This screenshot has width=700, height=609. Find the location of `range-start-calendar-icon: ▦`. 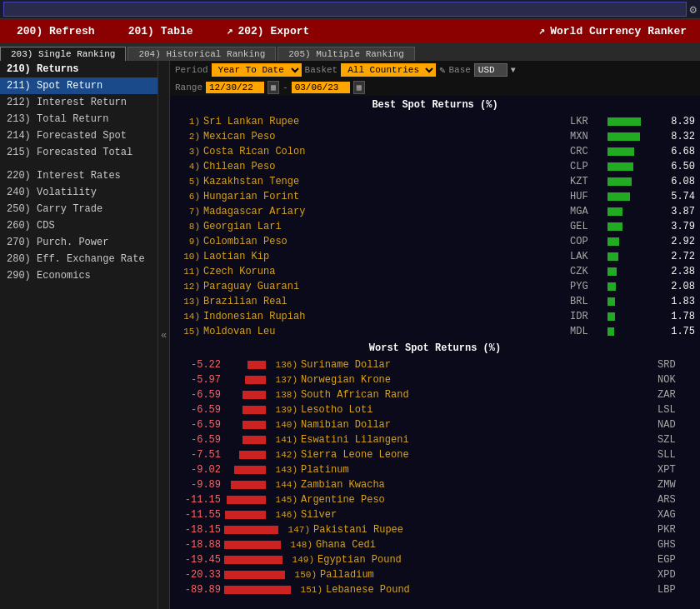

range-start-calendar-icon: ▦ is located at coordinates (273, 87).